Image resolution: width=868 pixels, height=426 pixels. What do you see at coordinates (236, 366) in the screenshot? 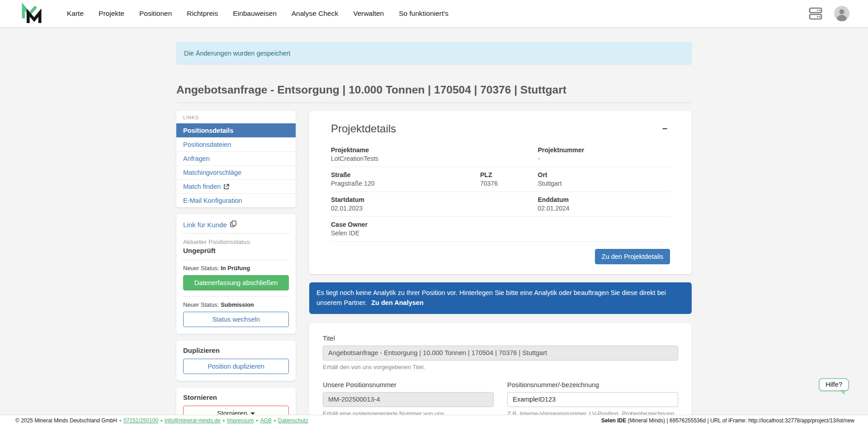
I see `duplicate-position-button: Position duplizieren` at bounding box center [236, 366].